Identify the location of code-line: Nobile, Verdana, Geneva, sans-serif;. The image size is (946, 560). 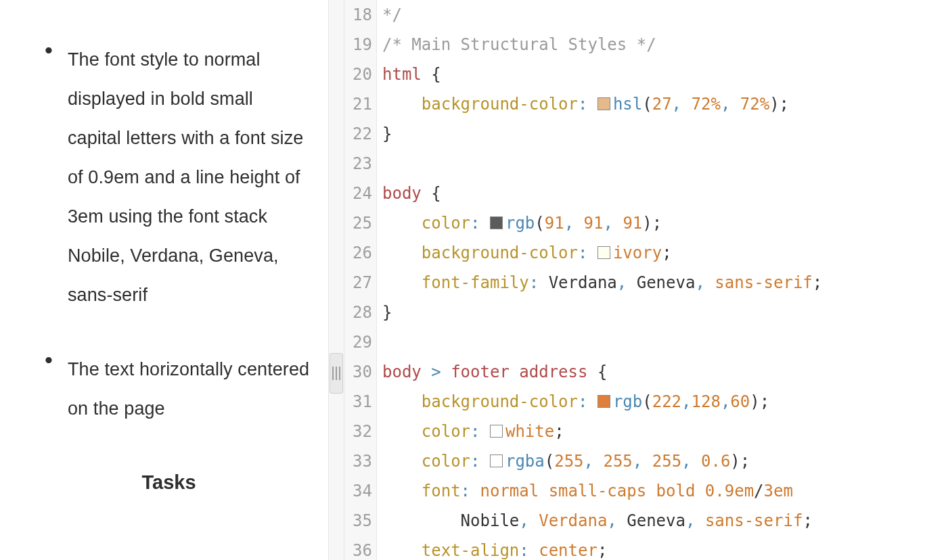
(665, 521).